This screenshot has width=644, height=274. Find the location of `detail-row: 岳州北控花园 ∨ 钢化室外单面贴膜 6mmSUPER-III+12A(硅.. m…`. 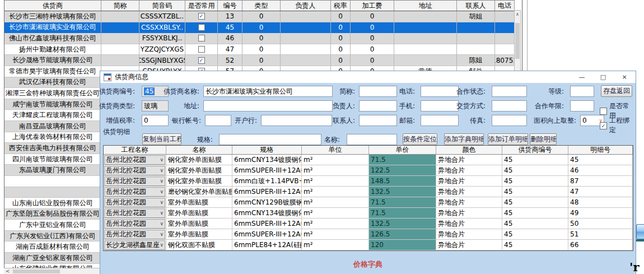

detail-row: 岳州北控花园 ∨ 钢化室外单面贴膜 6mmSUPER-III+12A(硅.. m… is located at coordinates (368, 170).